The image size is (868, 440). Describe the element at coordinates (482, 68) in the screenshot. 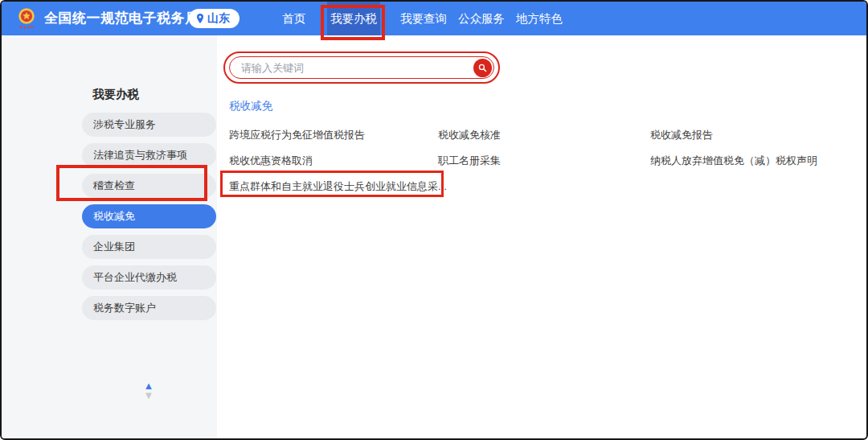

I see `search-icon` at that location.